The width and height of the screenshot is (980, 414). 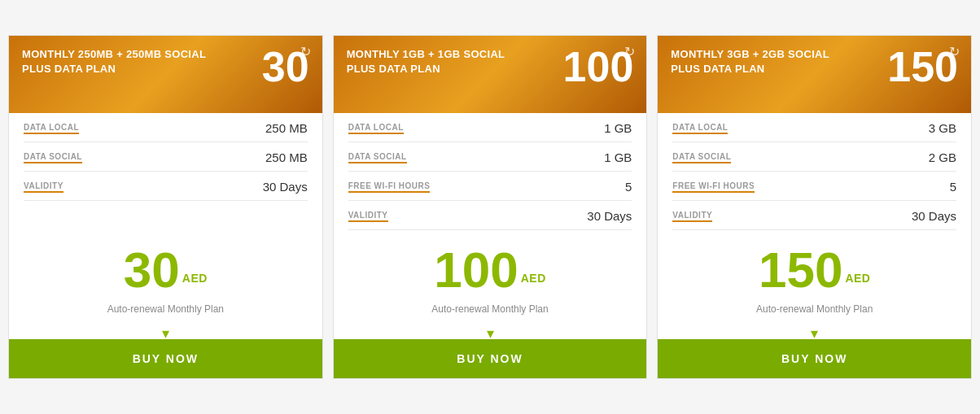 I want to click on detail-row: DATA LOCAL1 GB, so click(x=490, y=128).